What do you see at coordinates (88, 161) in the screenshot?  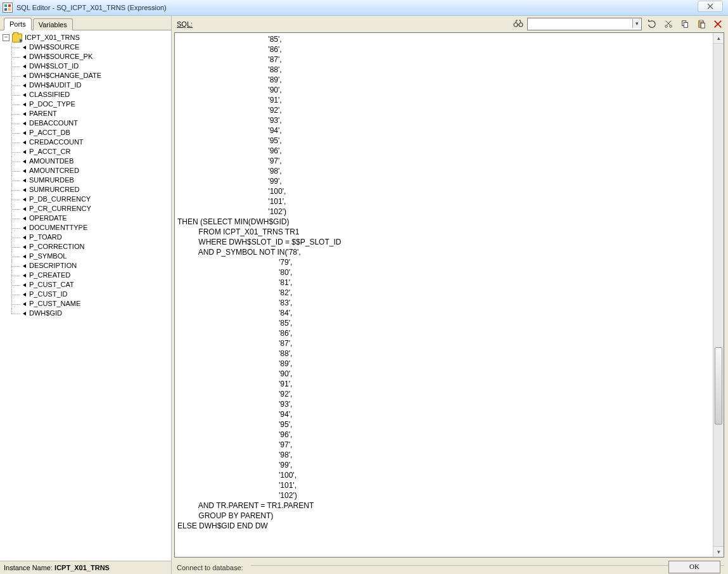 I see `port-item: AMOUNTDEB` at bounding box center [88, 161].